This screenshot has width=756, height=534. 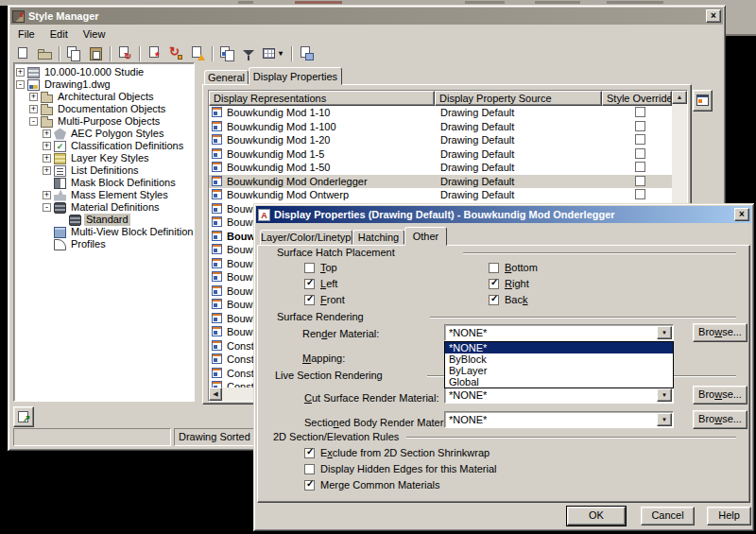 I want to click on purge-styles-button, so click(x=198, y=54).